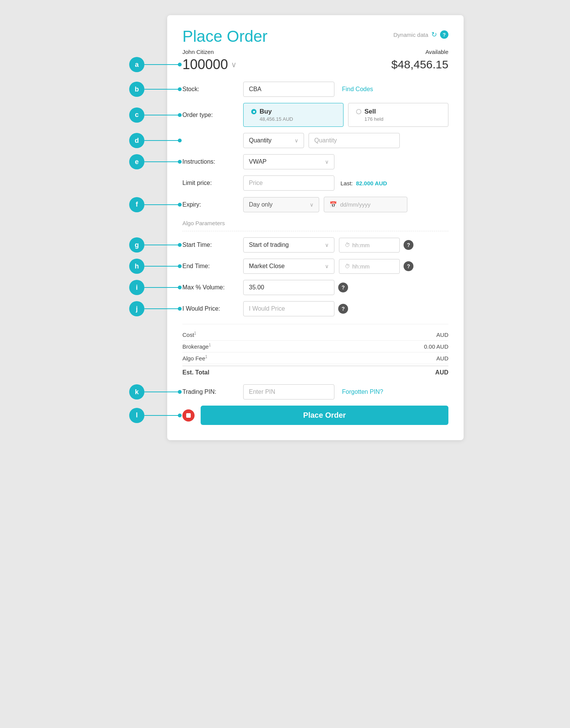 Image resolution: width=570 pixels, height=728 pixels. I want to click on buy-sub: 48,456.15 AUD, so click(293, 119).